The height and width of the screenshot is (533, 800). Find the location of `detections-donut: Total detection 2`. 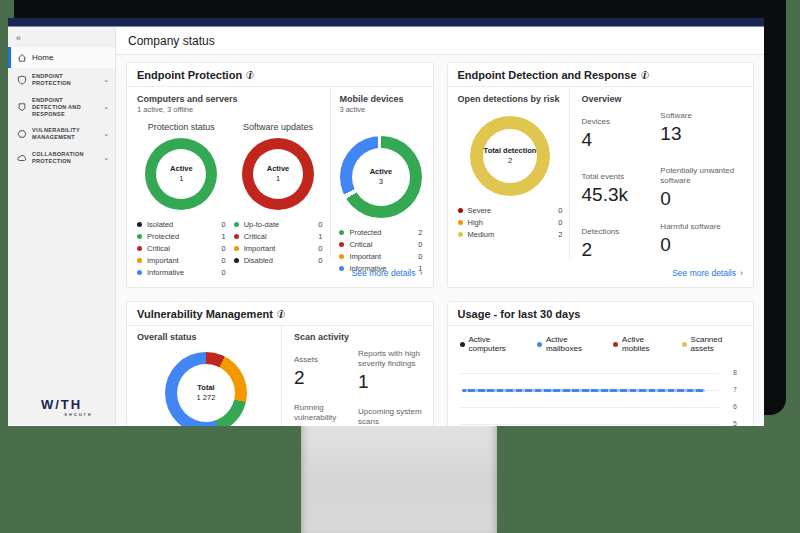

detections-donut: Total detection 2 is located at coordinates (510, 156).